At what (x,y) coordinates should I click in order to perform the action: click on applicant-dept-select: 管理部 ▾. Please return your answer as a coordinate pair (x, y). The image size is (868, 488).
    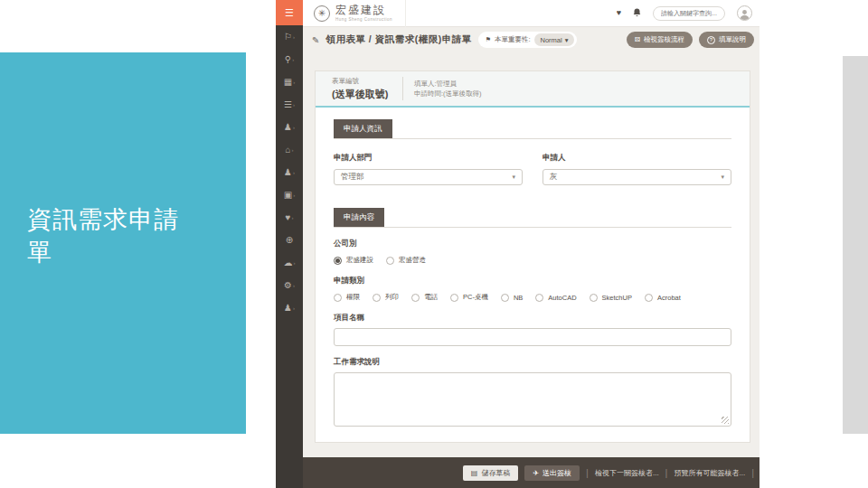
    Looking at the image, I should click on (429, 177).